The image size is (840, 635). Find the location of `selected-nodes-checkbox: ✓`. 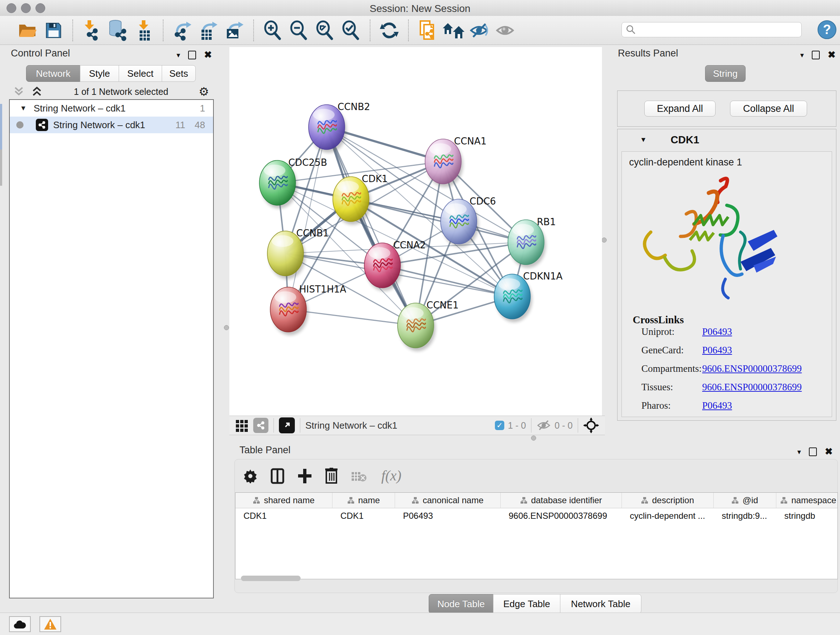

selected-nodes-checkbox: ✓ is located at coordinates (500, 426).